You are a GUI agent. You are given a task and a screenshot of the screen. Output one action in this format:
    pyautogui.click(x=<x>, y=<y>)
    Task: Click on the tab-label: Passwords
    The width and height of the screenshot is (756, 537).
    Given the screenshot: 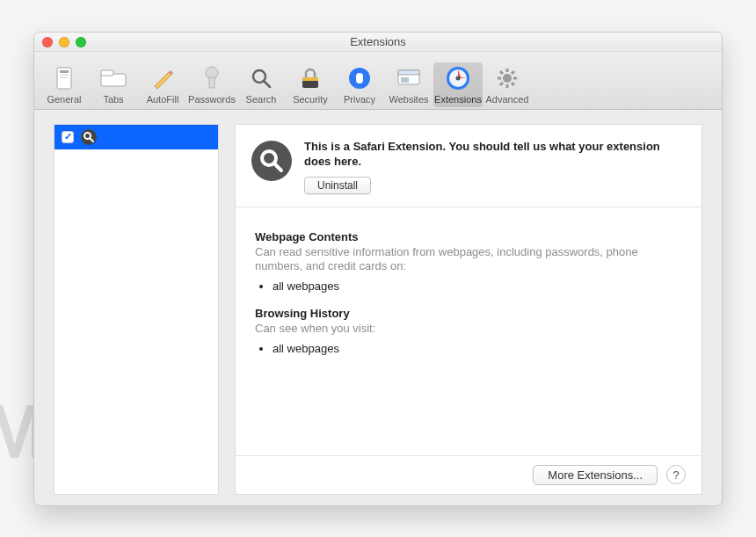 What is the action you would take?
    pyautogui.click(x=212, y=99)
    